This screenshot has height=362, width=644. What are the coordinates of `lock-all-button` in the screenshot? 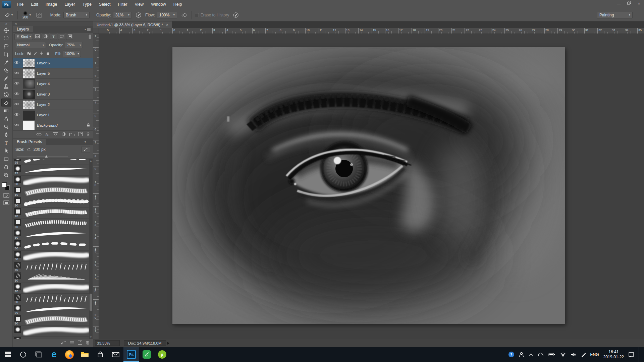 It's located at (48, 54).